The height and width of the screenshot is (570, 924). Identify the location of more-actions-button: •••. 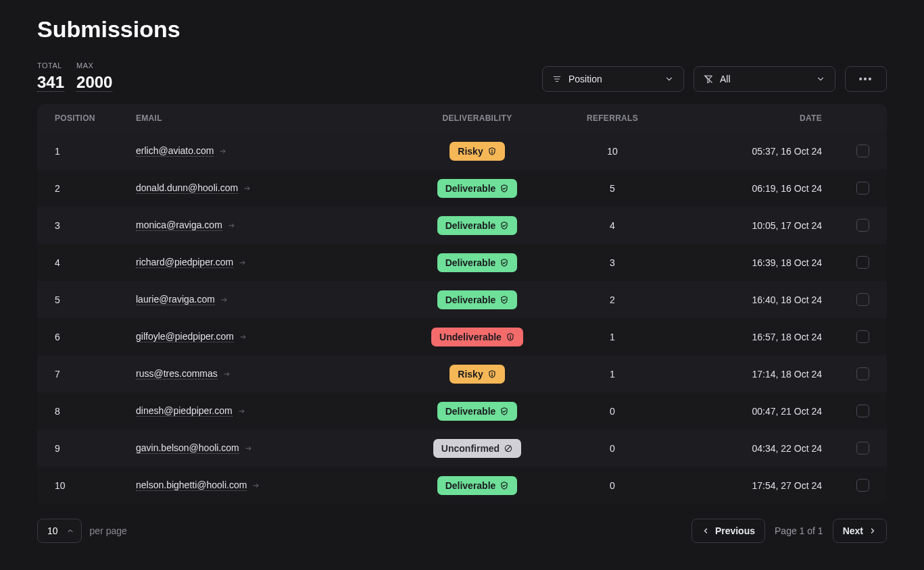
(866, 79).